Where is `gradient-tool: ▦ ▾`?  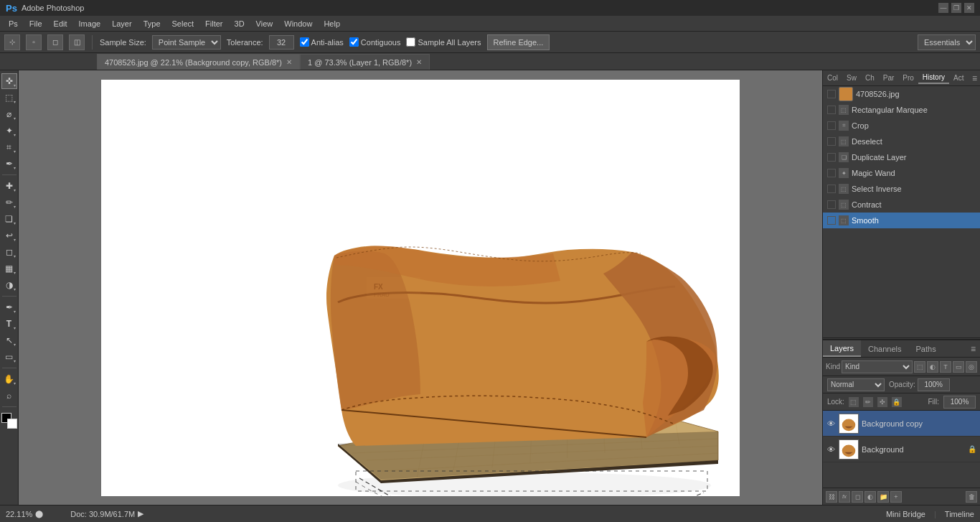
gradient-tool: ▦ ▾ is located at coordinates (9, 269).